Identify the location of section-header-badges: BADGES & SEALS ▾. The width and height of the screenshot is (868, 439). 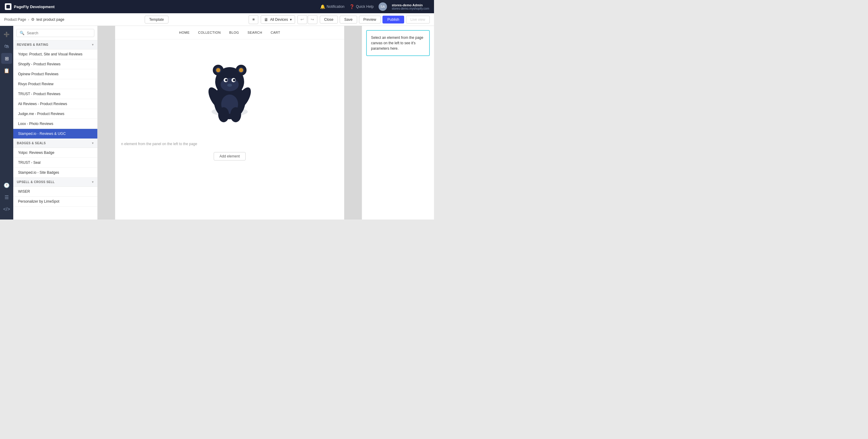
(55, 143).